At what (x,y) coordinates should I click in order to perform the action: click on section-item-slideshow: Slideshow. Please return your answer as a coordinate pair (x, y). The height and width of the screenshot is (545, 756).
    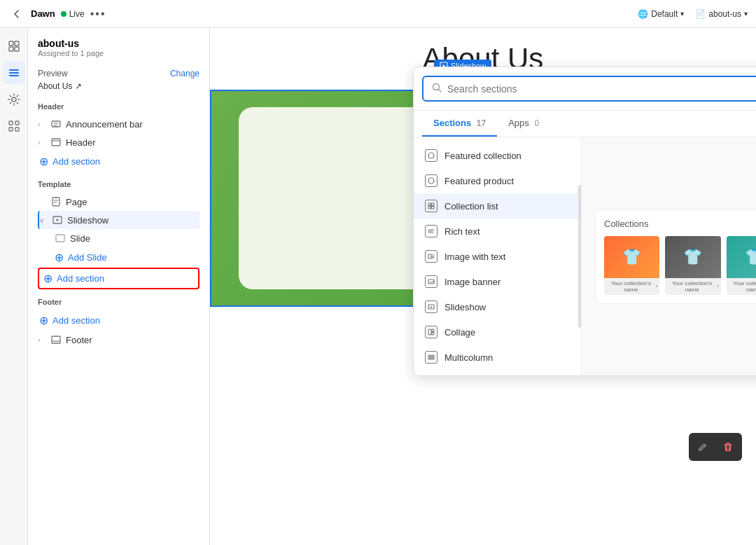
    Looking at the image, I should click on (497, 307).